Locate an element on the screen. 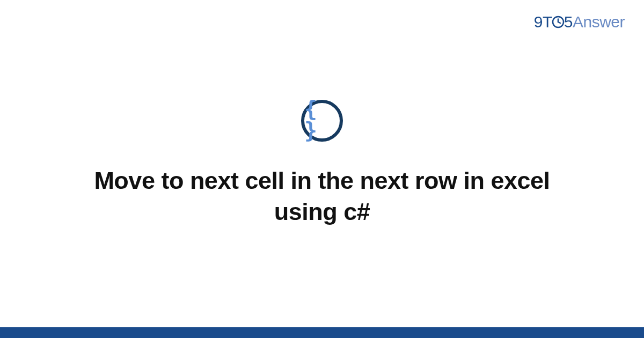  question-title: Move to next cell in the next row in exc… is located at coordinates (322, 196).